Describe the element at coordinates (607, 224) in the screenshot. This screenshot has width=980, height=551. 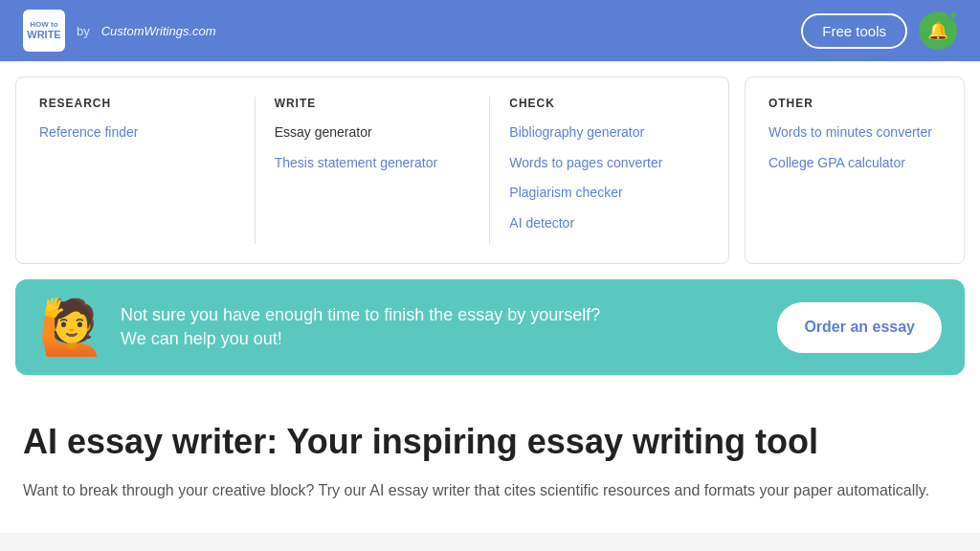
I see `ai-detector-link: AI detector` at that location.